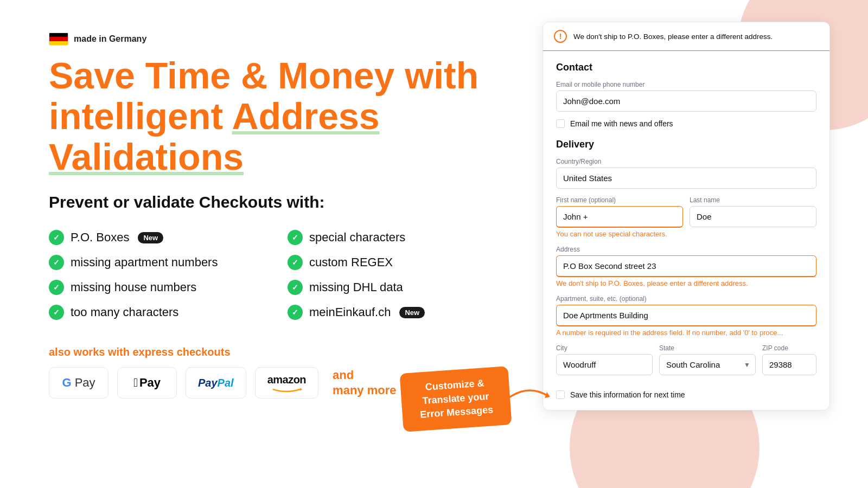 The width and height of the screenshot is (868, 488). What do you see at coordinates (686, 249) in the screenshot?
I see `address-label: Address` at bounding box center [686, 249].